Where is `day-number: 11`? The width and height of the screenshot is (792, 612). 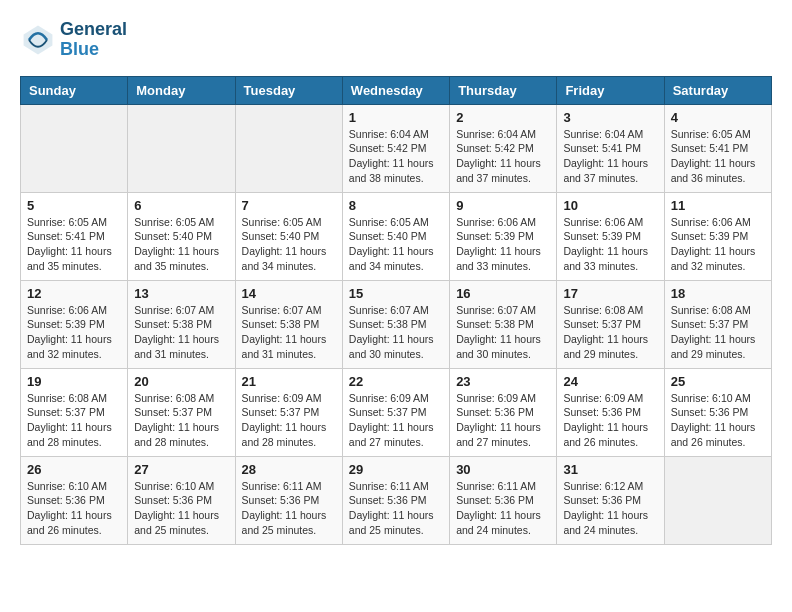
day-number: 11 is located at coordinates (718, 206).